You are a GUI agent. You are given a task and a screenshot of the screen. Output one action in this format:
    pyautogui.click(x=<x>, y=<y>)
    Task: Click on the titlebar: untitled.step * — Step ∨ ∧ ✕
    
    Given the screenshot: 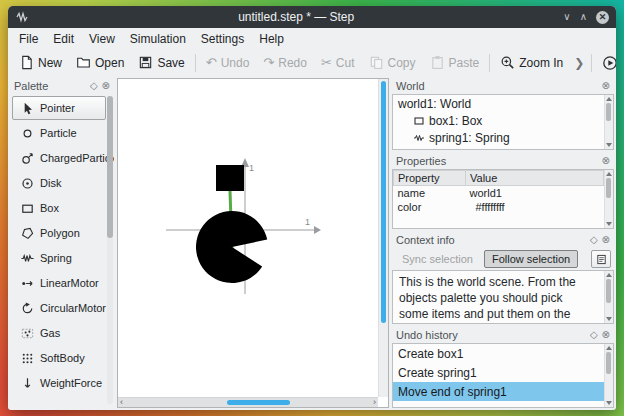 What is the action you would take?
    pyautogui.click(x=312, y=17)
    